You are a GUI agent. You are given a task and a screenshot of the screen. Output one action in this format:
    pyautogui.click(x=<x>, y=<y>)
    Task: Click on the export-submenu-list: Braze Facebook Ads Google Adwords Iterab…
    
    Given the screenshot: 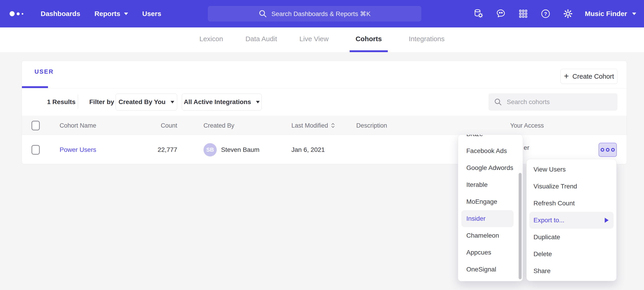 What is the action you would take?
    pyautogui.click(x=490, y=206)
    